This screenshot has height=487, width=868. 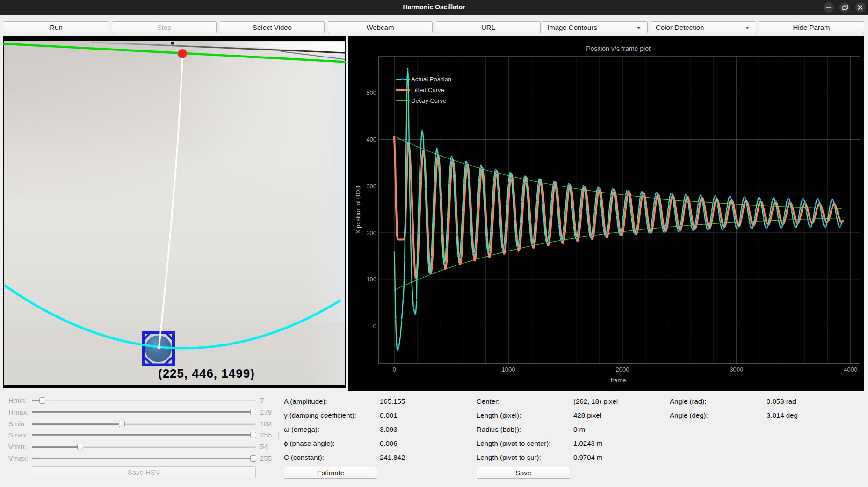 I want to click on svg-text: Actual Position, so click(x=431, y=79).